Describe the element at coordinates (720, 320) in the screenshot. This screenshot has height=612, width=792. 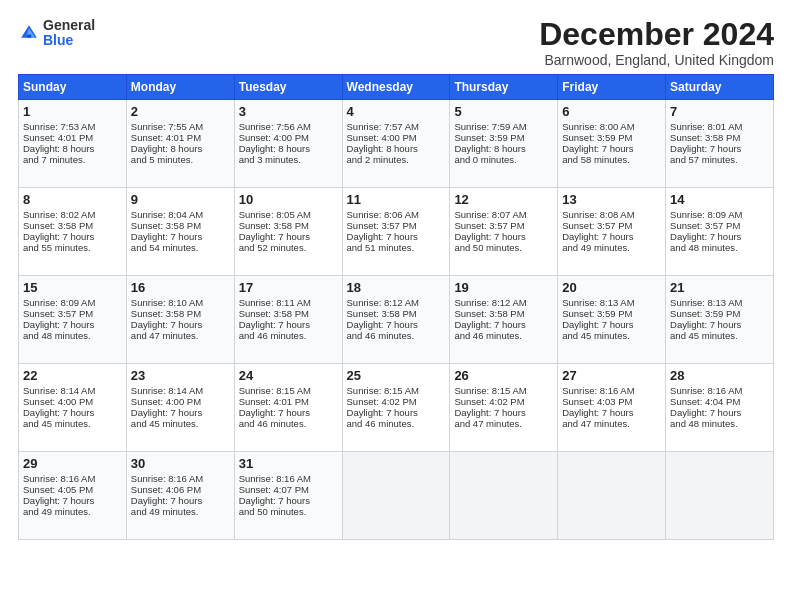
I see `calendar-day-cell: 21Sunrise: 8:13 AMSunset: 3:59 PMDayligh…` at that location.